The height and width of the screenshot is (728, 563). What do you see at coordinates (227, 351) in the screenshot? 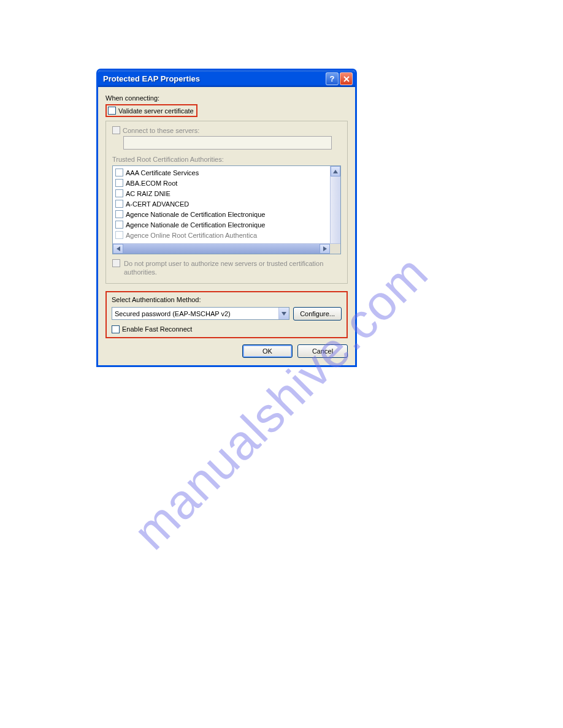
I see `dialog-buttons: OK Cancel` at bounding box center [227, 351].